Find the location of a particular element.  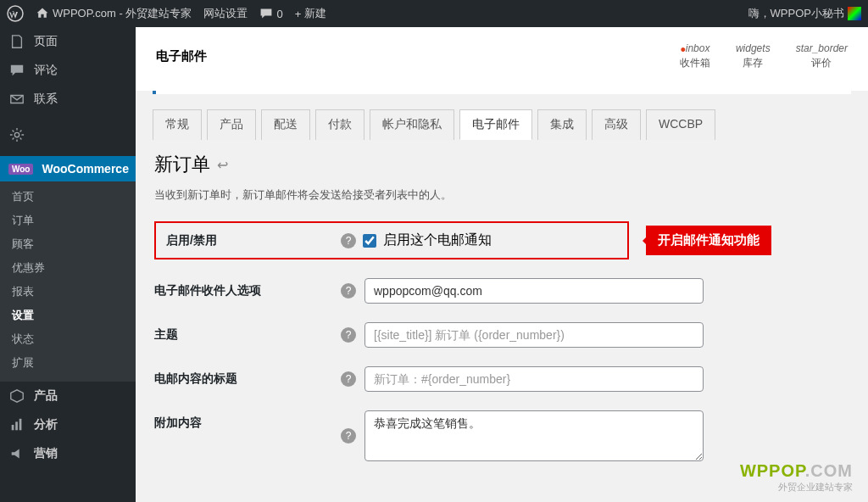

tab-payments: 付款 is located at coordinates (340, 125).